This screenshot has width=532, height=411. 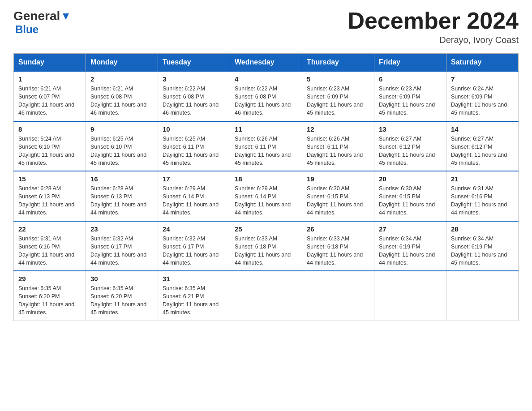 What do you see at coordinates (433, 40) in the screenshot?
I see `location: Derayo, Ivory Coast` at bounding box center [433, 40].